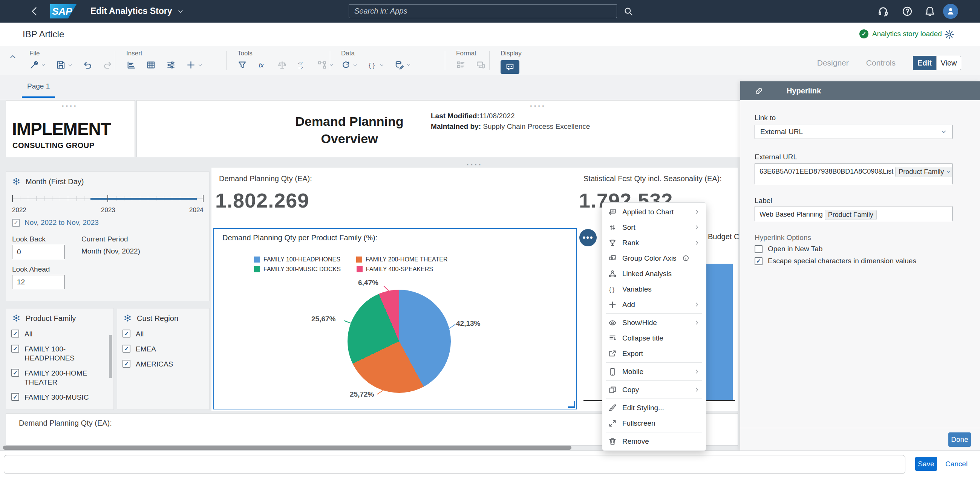  What do you see at coordinates (376, 65) in the screenshot?
I see `variables-button: { }` at bounding box center [376, 65].